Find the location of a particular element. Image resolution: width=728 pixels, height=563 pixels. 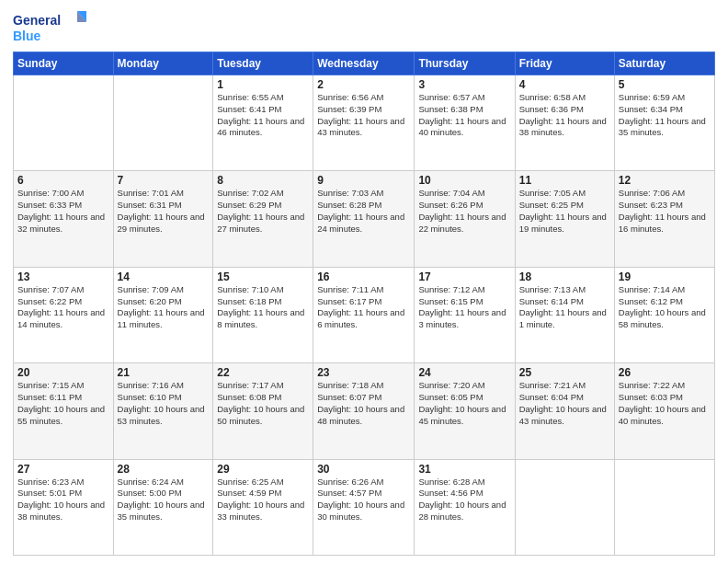

day-number: 27 is located at coordinates (63, 469).